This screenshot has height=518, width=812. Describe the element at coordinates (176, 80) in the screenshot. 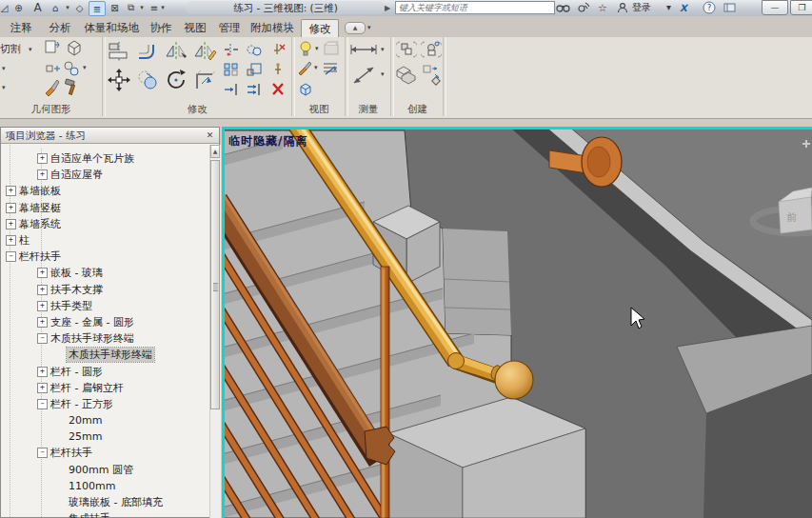

I see `rotate-icon` at that location.